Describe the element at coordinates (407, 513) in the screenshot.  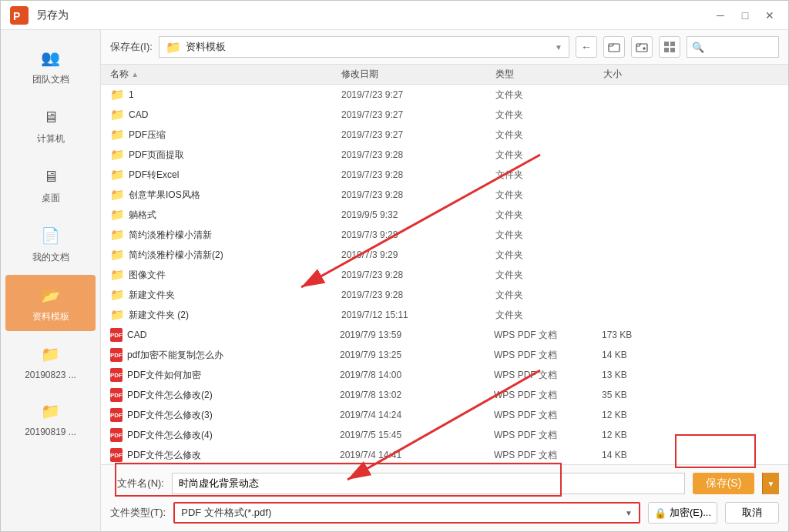
I see `filetype-combo: PDF 文件格式(*.pdf) ▼` at that location.